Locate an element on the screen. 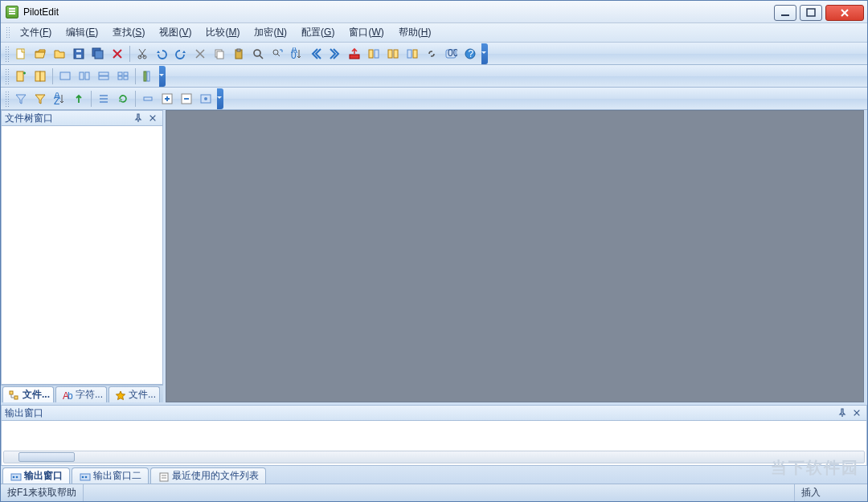 The height and width of the screenshot is (502, 868). output-body is located at coordinates (434, 443).